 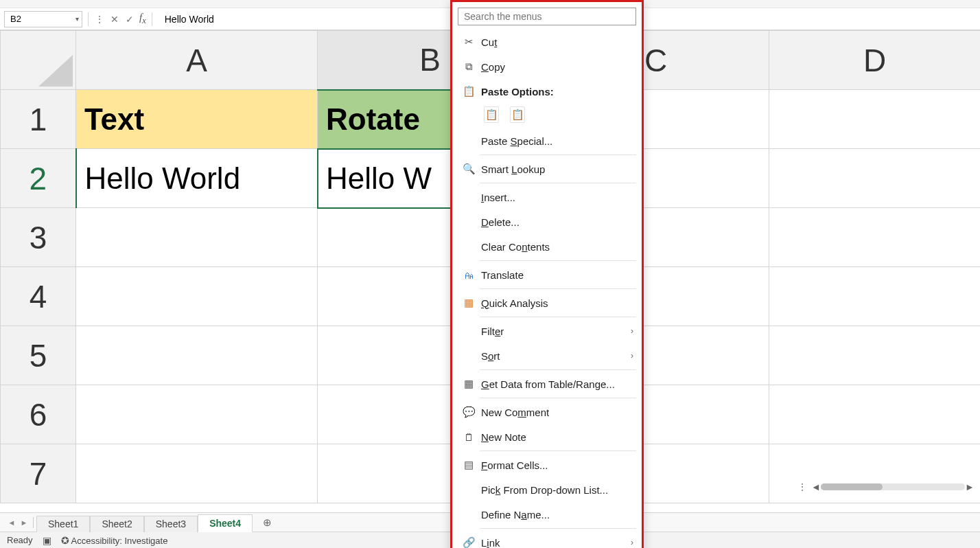 What do you see at coordinates (20, 540) in the screenshot?
I see `status-ready: Ready` at bounding box center [20, 540].